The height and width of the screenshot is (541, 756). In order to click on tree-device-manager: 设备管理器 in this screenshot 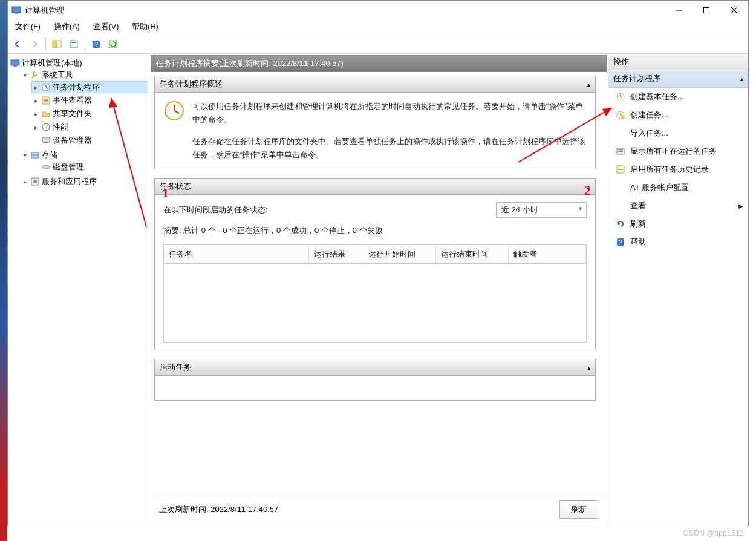, I will do `click(90, 140)`.